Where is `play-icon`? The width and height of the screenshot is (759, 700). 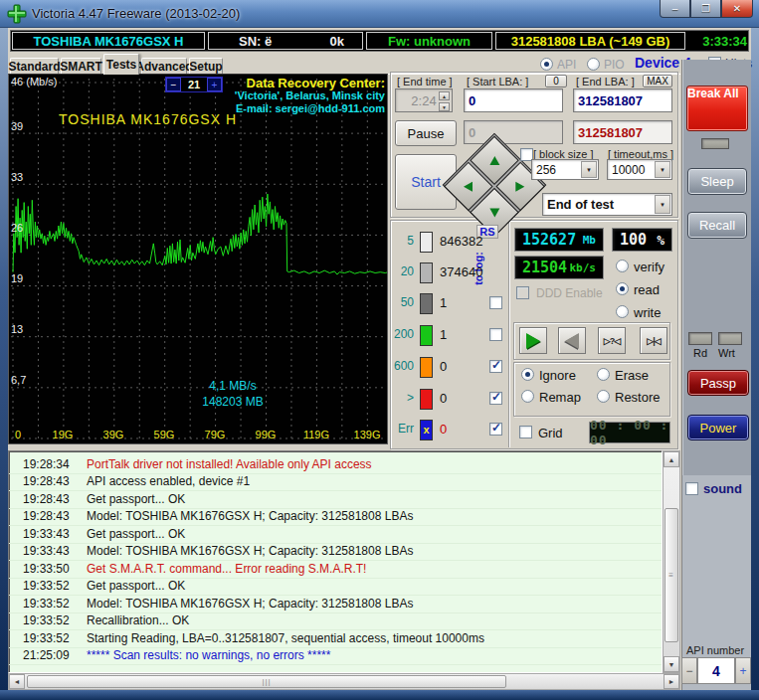 play-icon is located at coordinates (533, 341).